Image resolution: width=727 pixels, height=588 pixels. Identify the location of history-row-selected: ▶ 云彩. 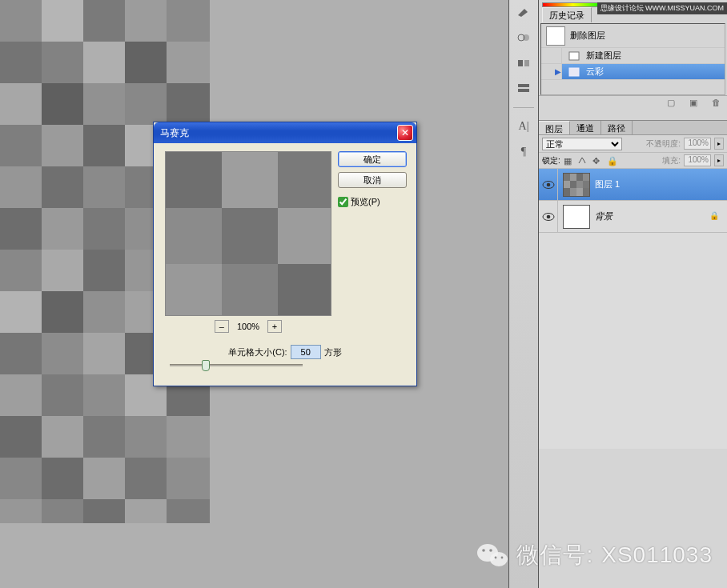
(633, 72).